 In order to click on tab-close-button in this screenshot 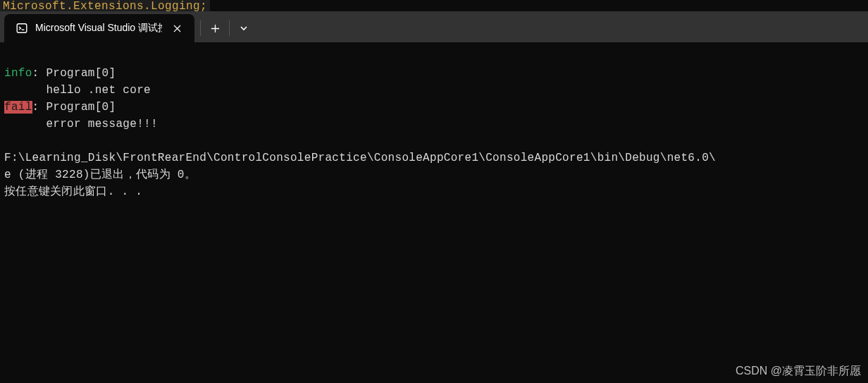, I will do `click(177, 28)`.